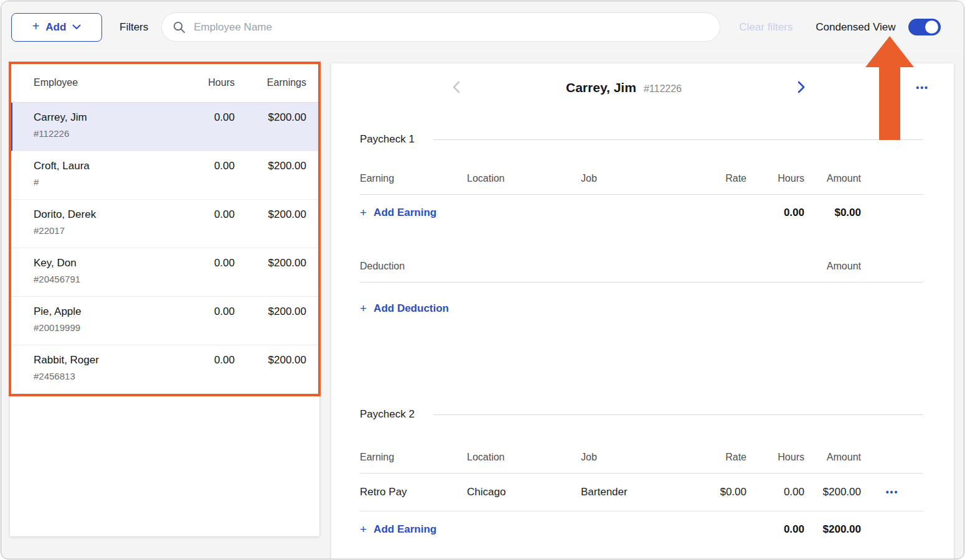  Describe the element at coordinates (164, 83) in the screenshot. I see `employee-list-header: Employee Hours Earnings` at that location.